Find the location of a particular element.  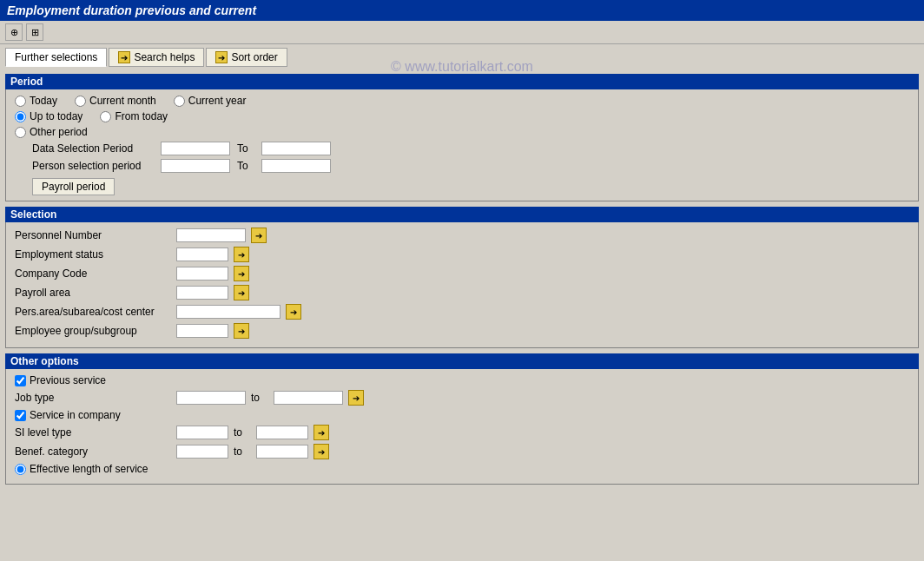

pers-area-input is located at coordinates (228, 312).